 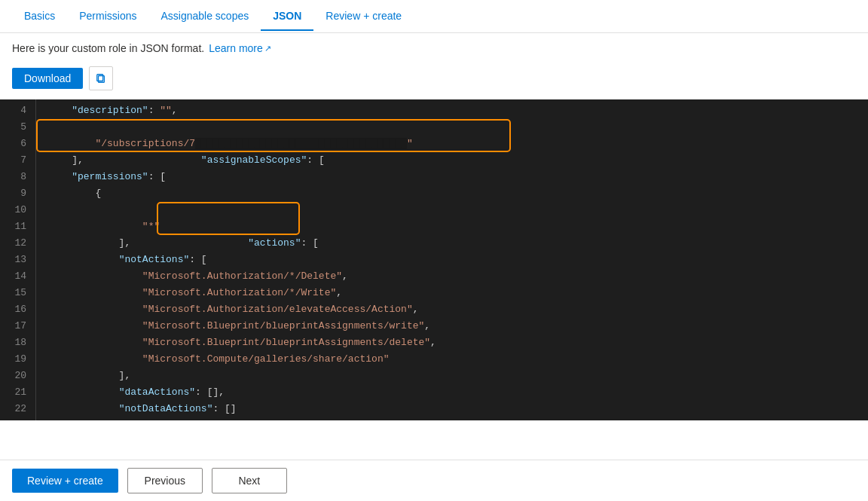 I want to click on code-line-18: "Microsoft.Blueprint/blueprintAssignment…, so click(x=452, y=343).